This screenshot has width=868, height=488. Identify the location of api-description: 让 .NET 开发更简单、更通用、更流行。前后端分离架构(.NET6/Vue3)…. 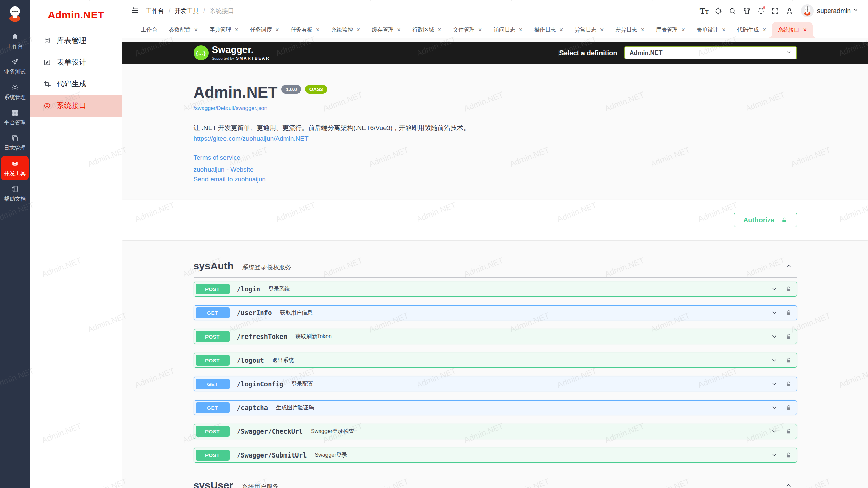
(495, 128).